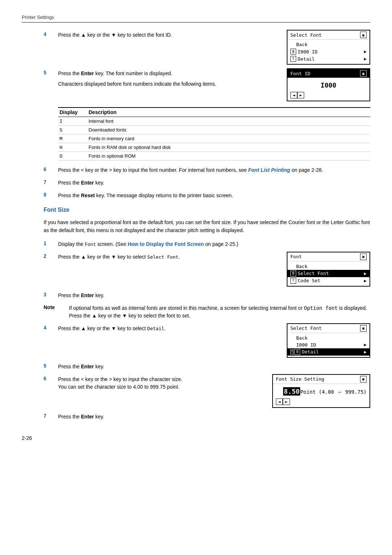  I want to click on step-8-text: Press the Reset key. The message display…, so click(214, 195).